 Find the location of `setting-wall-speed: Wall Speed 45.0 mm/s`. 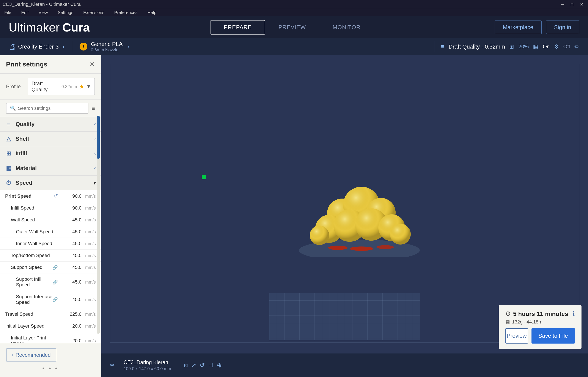

setting-wall-speed: Wall Speed 45.0 mm/s is located at coordinates (50, 220).